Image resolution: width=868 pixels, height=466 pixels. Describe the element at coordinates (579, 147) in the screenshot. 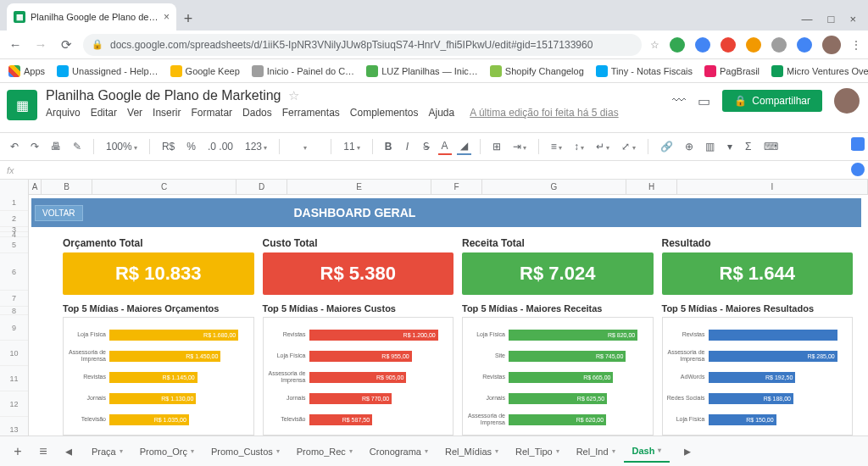

I see `valign-icon: ↕` at that location.